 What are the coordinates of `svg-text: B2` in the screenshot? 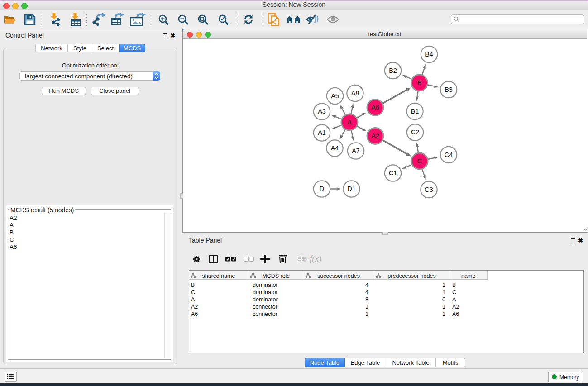 It's located at (393, 71).